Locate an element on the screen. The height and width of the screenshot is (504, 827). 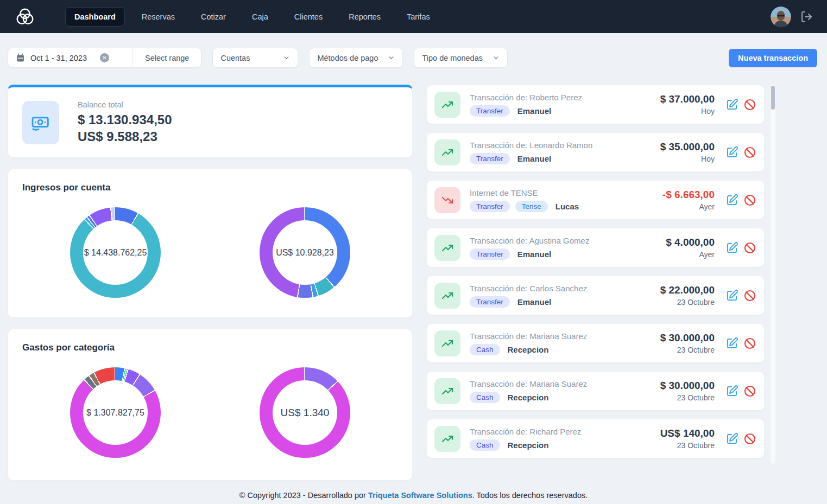
donut-chart-gastos-usd: US$ 1.340 is located at coordinates (305, 412).